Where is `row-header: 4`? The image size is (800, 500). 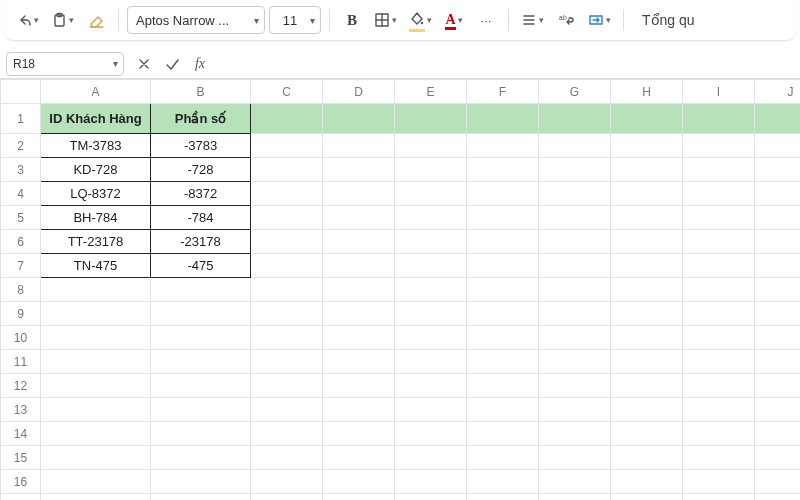 row-header: 4 is located at coordinates (21, 194).